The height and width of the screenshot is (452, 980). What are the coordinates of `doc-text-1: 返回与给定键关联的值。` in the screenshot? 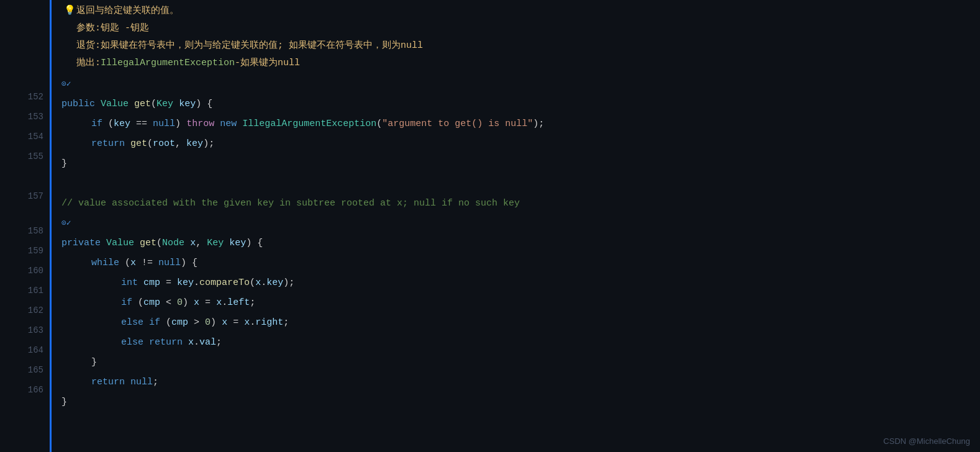 It's located at (128, 11).